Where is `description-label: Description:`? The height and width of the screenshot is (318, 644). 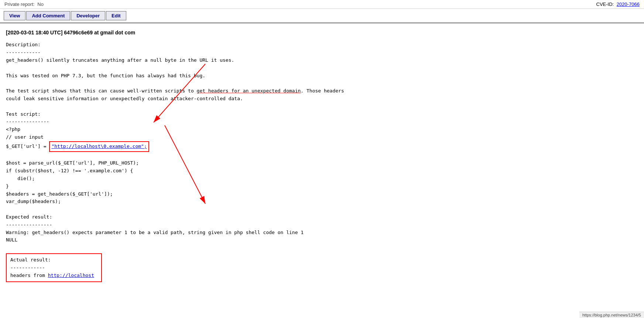 description-label: Description: is located at coordinates (322, 45).